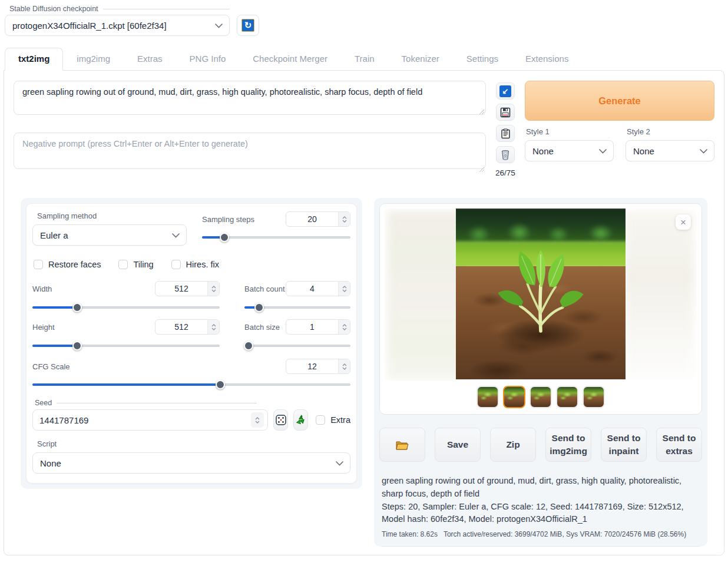  I want to click on batch-count-input: 4, so click(318, 289).